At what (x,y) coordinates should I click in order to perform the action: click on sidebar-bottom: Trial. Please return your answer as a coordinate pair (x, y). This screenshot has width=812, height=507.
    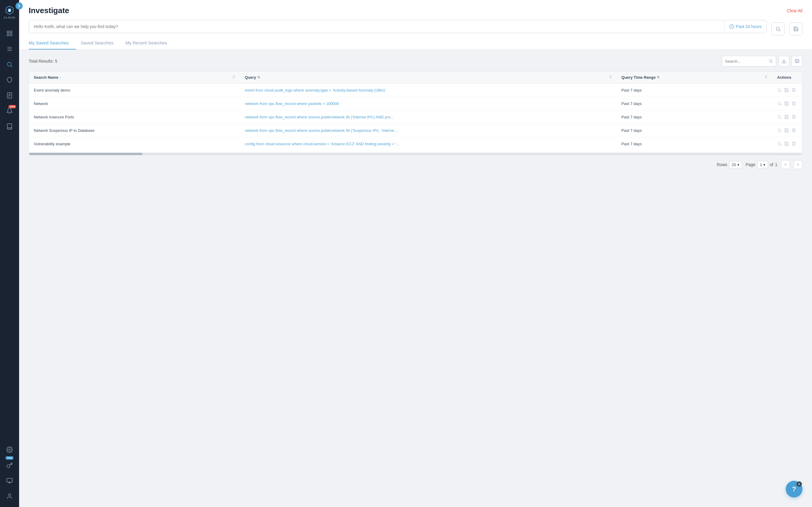
    Looking at the image, I should click on (9, 475).